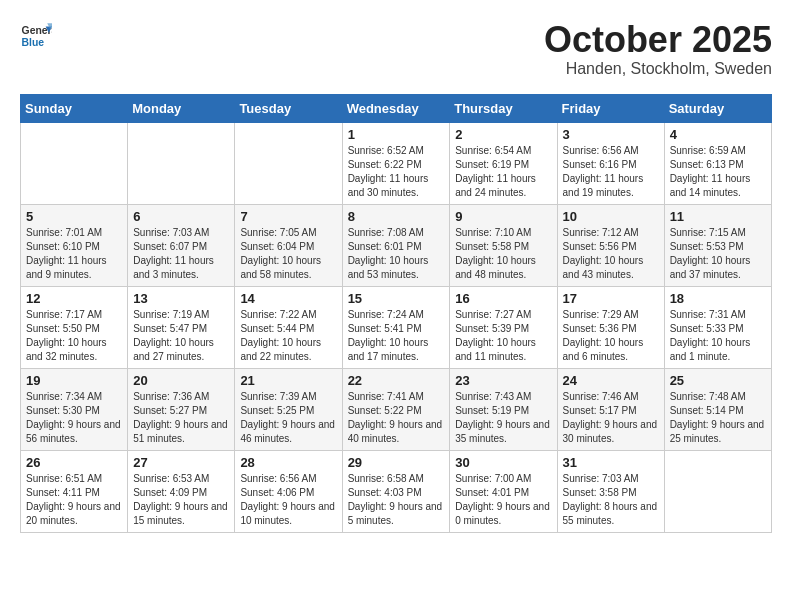 Image resolution: width=792 pixels, height=612 pixels. What do you see at coordinates (718, 409) in the screenshot?
I see `calendar-cell: 25Sunrise: 7:48 AM Sunset: 5:14 PM Dayli…` at bounding box center [718, 409].